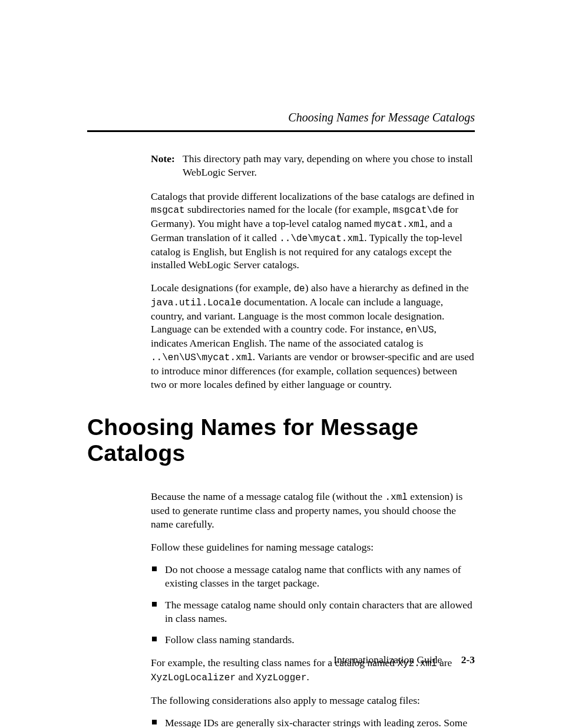 This screenshot has height=728, width=562. Describe the element at coordinates (168, 210) in the screenshot. I see `code: msgcat` at that location.